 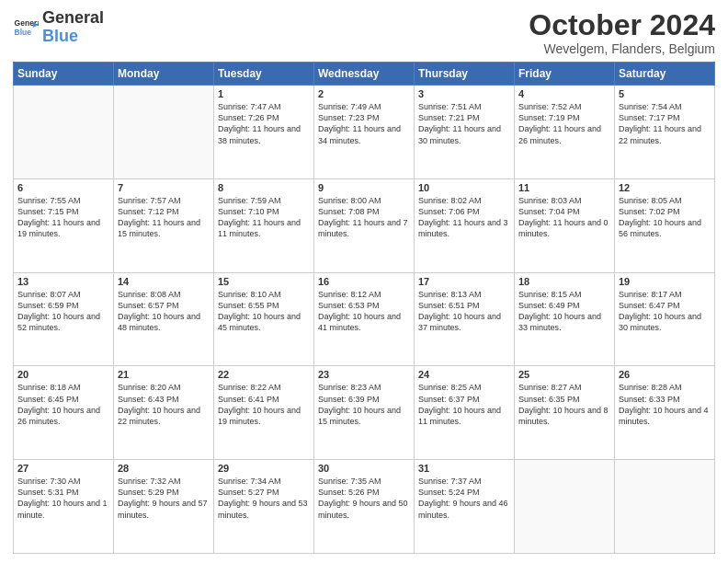 What do you see at coordinates (621, 49) in the screenshot?
I see `subtitle: Wevelgem, Flanders, Belgium` at bounding box center [621, 49].